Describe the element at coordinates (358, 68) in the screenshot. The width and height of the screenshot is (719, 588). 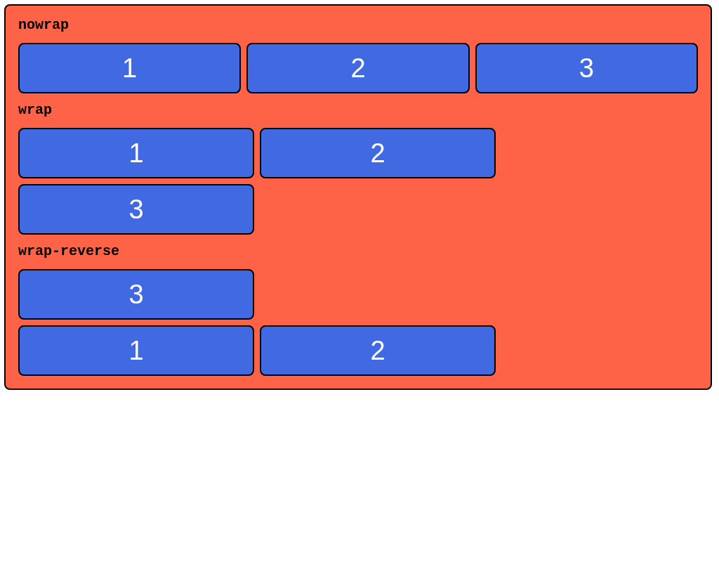
I see `nowrap-row: 1 2 3` at that location.